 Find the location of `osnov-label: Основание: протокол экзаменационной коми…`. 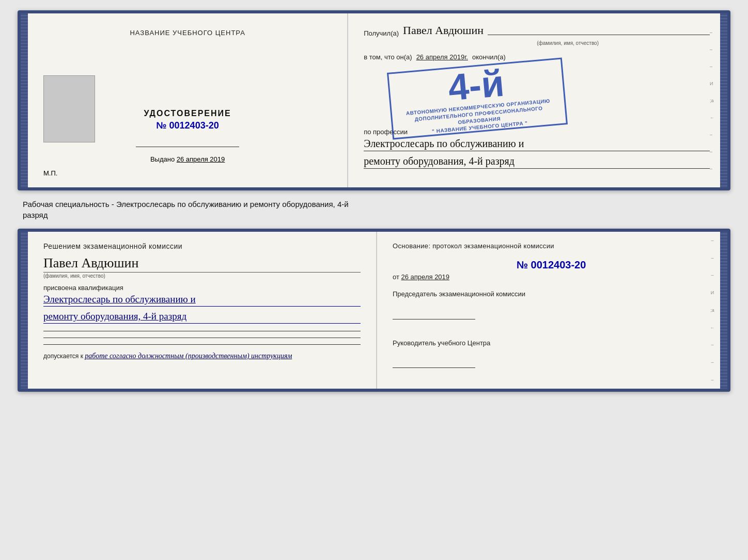

osnov-label: Основание: протокол экзаменационной коми… is located at coordinates (551, 246).